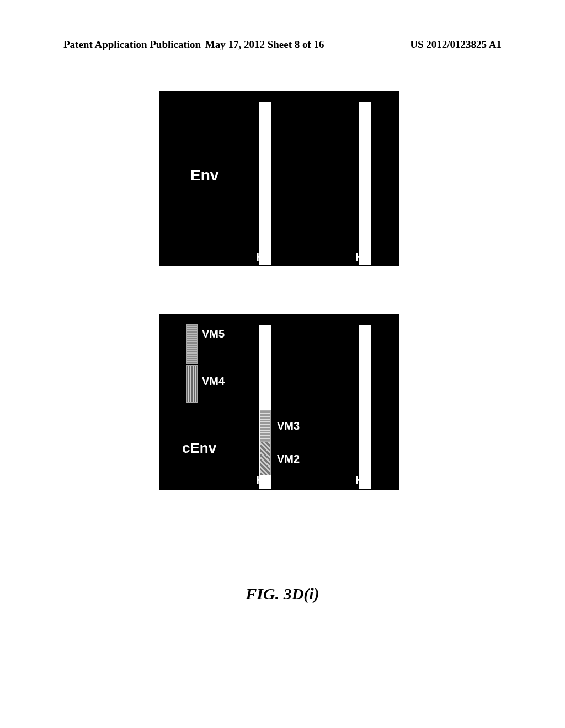 The width and height of the screenshot is (565, 728). I want to click on chart-env: Env H1 H2, so click(279, 179).